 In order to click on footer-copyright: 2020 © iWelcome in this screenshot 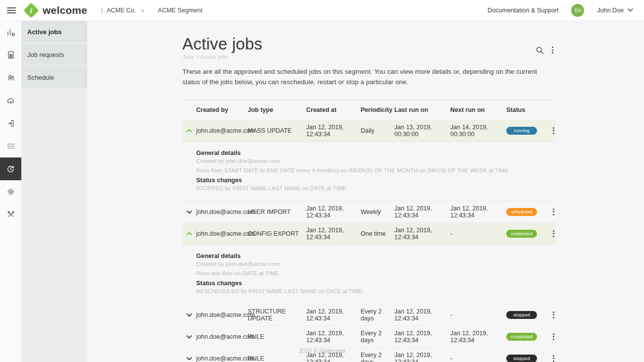, I will do `click(322, 351)`.